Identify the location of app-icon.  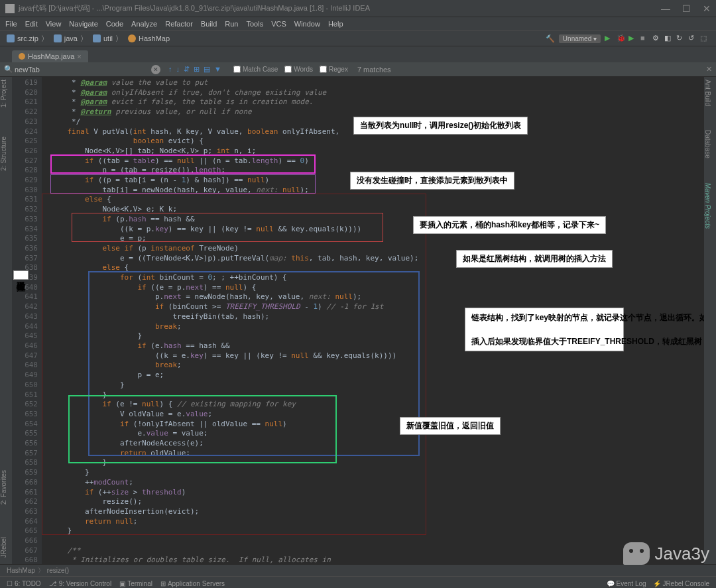
(10, 9).